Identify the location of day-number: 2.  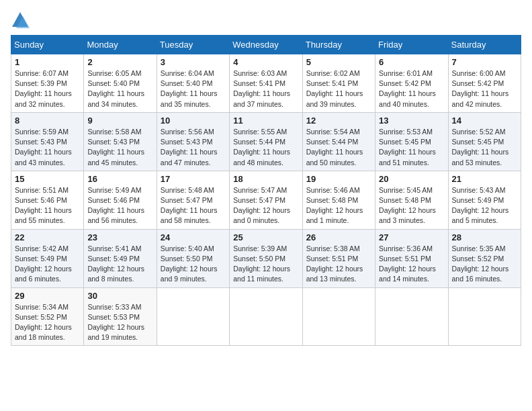
(120, 62).